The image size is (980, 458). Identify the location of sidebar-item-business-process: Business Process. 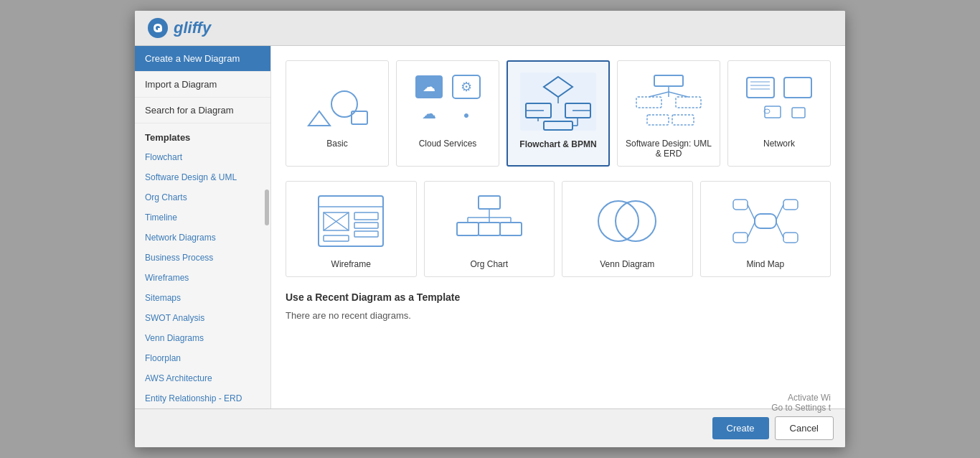
(202, 258).